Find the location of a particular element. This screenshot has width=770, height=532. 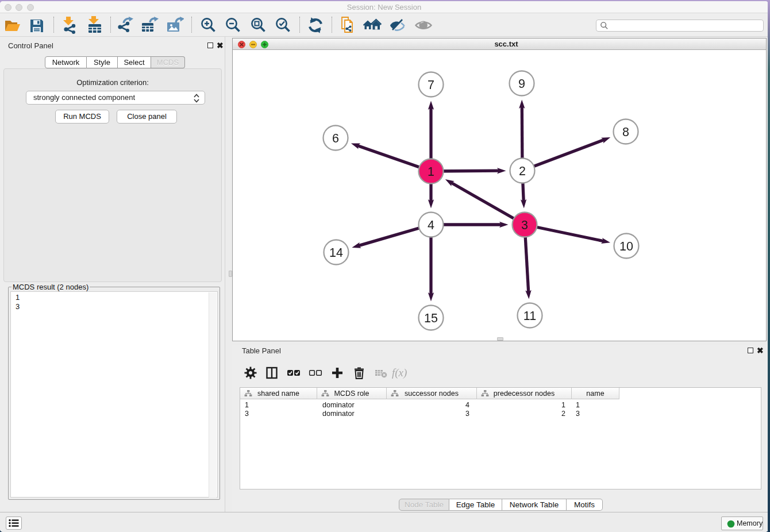

svg-text: 11 is located at coordinates (530, 316).